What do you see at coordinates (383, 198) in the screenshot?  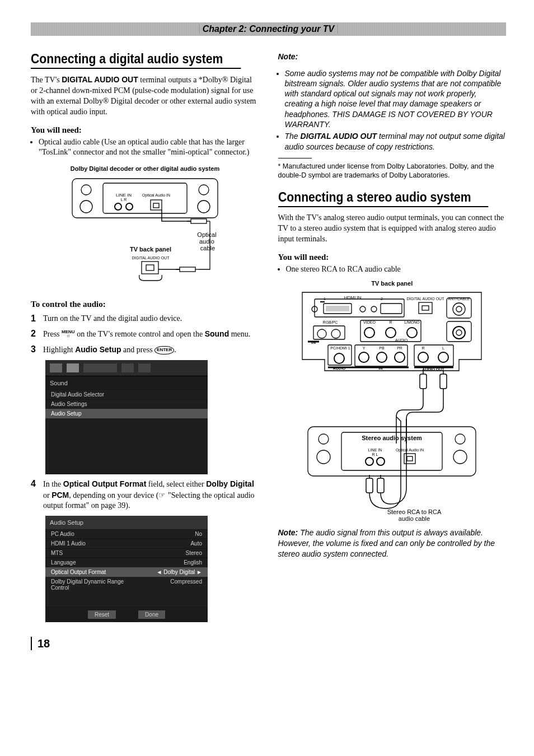 I see `section-heading-stereo: Connecting a stereo audio system` at bounding box center [383, 198].